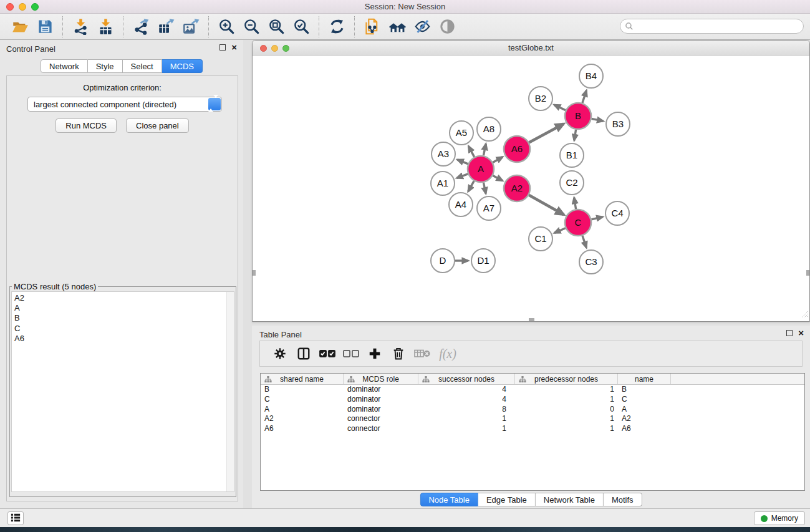 This screenshot has height=532, width=810. Describe the element at coordinates (533, 419) in the screenshot. I see `table-row: A2connector11A2` at that location.